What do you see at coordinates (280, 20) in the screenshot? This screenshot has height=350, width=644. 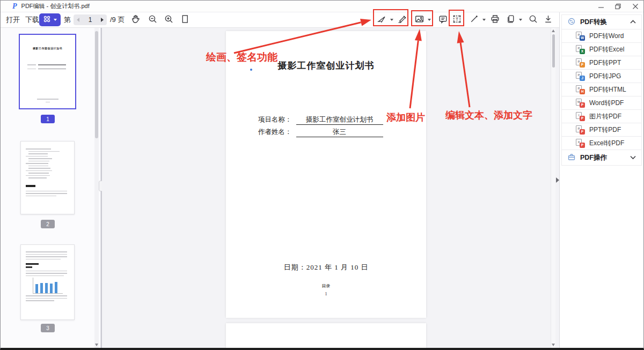 I see `toolbar: 打开 下载 第 1 /9 页` at bounding box center [280, 20].